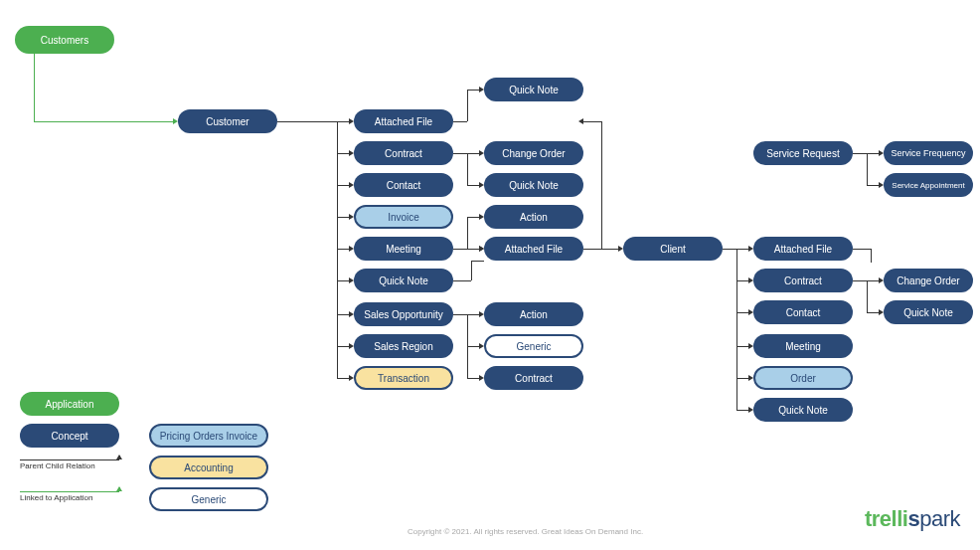 The height and width of the screenshot is (550, 980). Describe the element at coordinates (404, 314) in the screenshot. I see `node-sales-opportunity: Sales Opportunity` at that location.